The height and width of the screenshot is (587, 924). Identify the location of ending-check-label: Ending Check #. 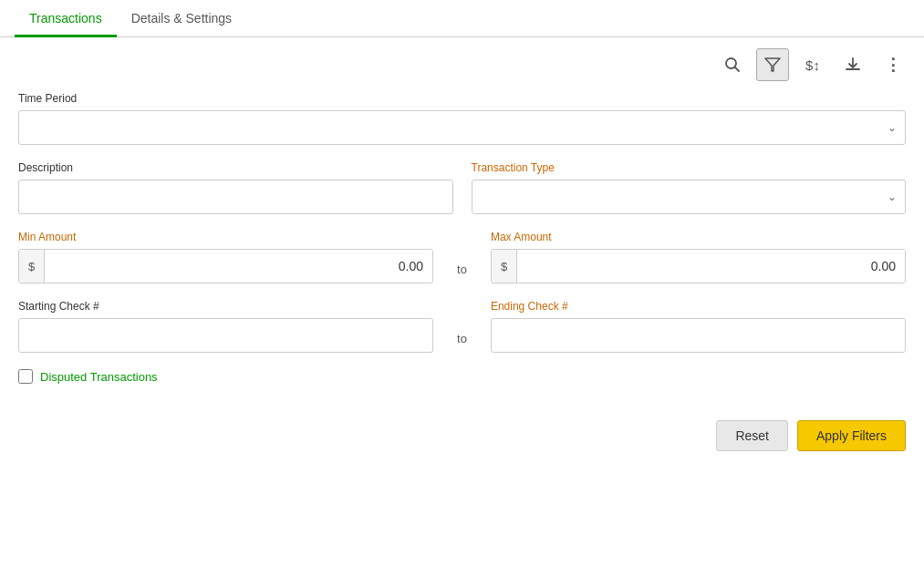
(699, 306).